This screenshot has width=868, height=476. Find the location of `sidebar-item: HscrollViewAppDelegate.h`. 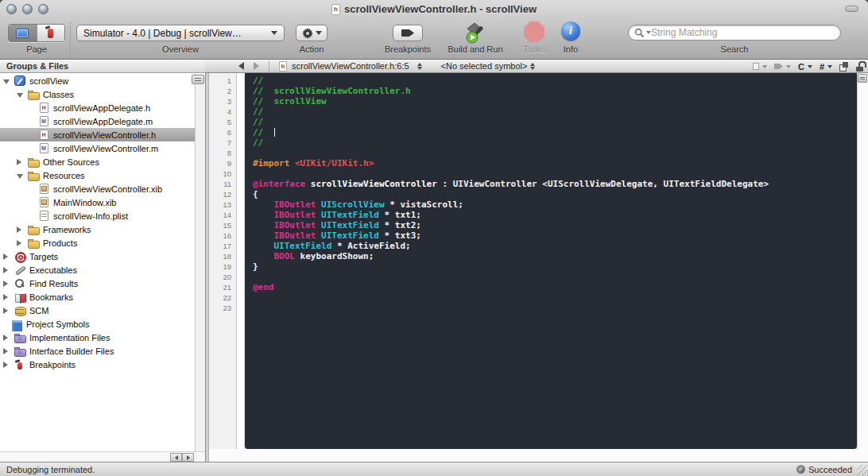

sidebar-item: HscrollViewAppDelegate.h is located at coordinates (97, 108).